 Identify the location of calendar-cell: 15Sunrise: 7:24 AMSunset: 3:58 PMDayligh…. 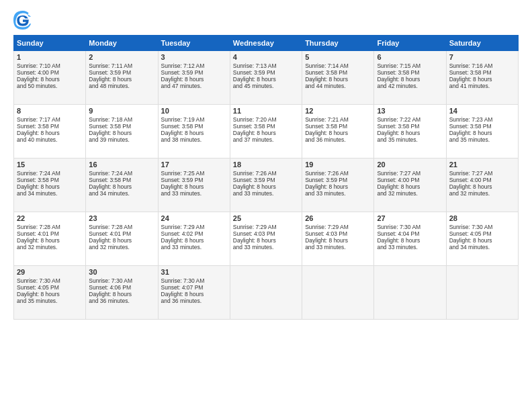
(50, 185).